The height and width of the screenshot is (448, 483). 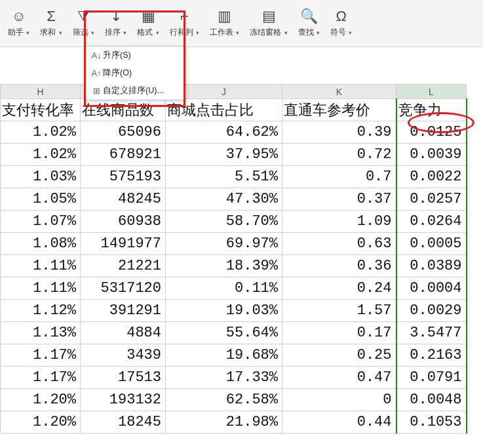 What do you see at coordinates (123, 400) in the screenshot?
I see `cell: 193132` at bounding box center [123, 400].